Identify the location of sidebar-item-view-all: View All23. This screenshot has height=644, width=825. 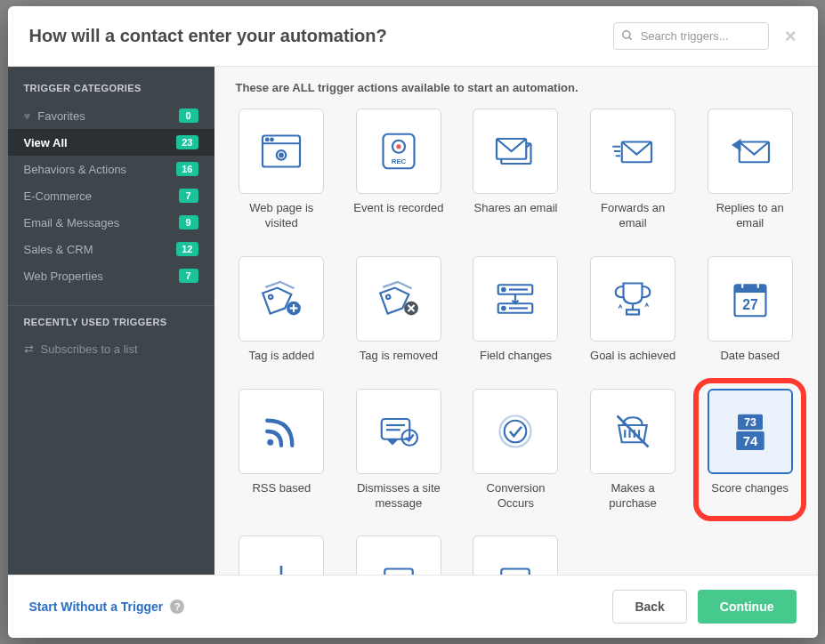
(111, 142).